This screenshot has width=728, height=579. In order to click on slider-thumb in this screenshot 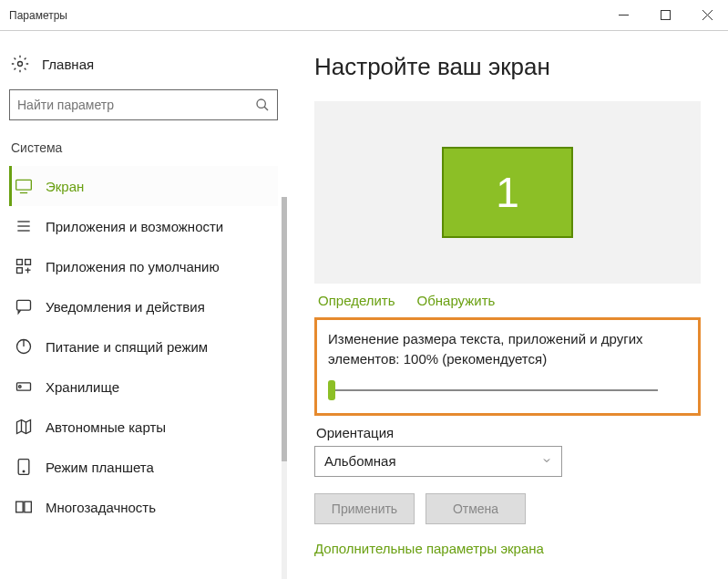, I will do `click(332, 390)`.